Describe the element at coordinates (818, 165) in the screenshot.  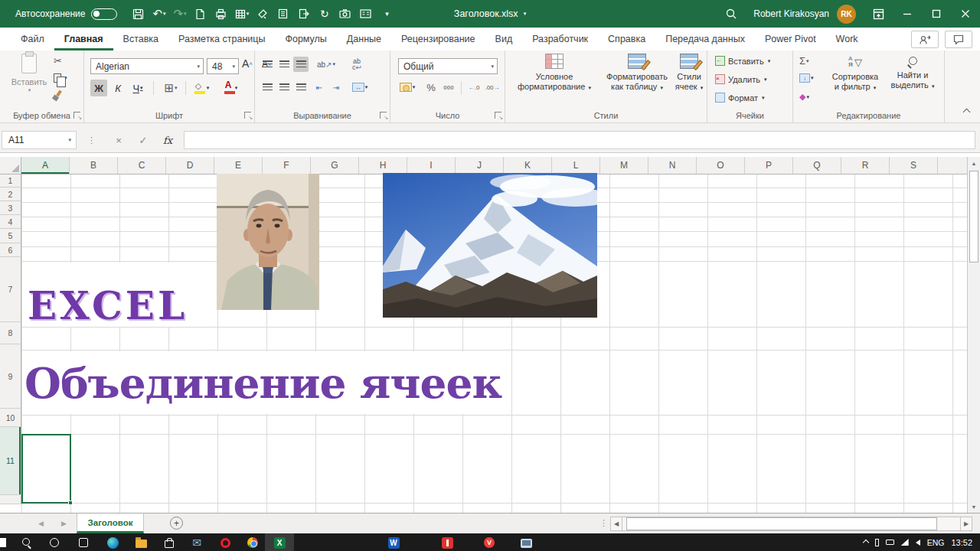
I see `column-header: Q` at that location.